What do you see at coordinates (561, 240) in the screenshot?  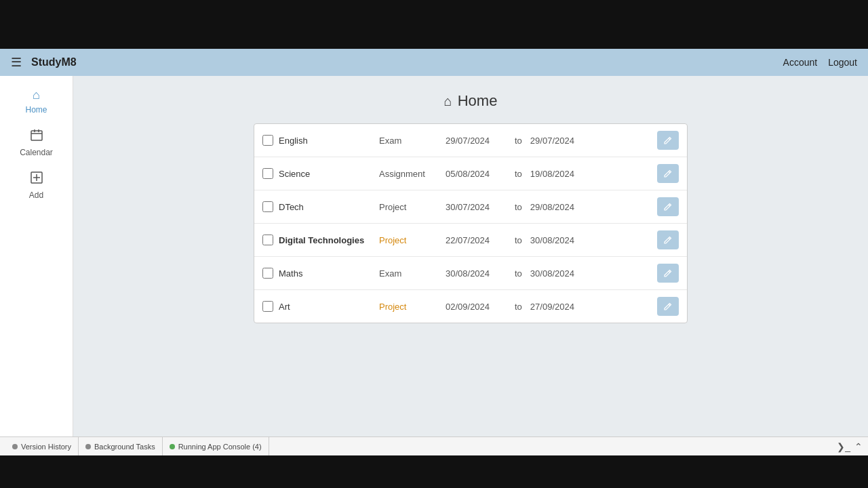 I see `task-date-end-3: 30/08/2024` at bounding box center [561, 240].